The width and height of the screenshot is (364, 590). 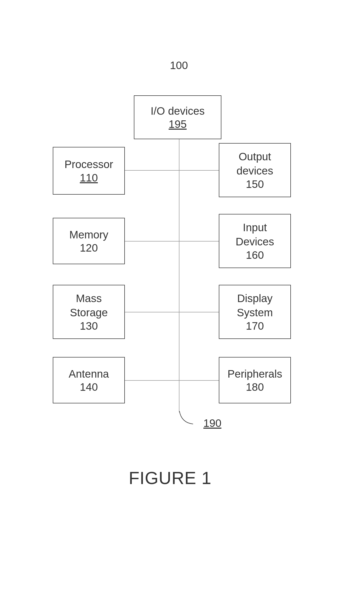 What do you see at coordinates (89, 171) in the screenshot?
I see `block-processor: Processor 110` at bounding box center [89, 171].